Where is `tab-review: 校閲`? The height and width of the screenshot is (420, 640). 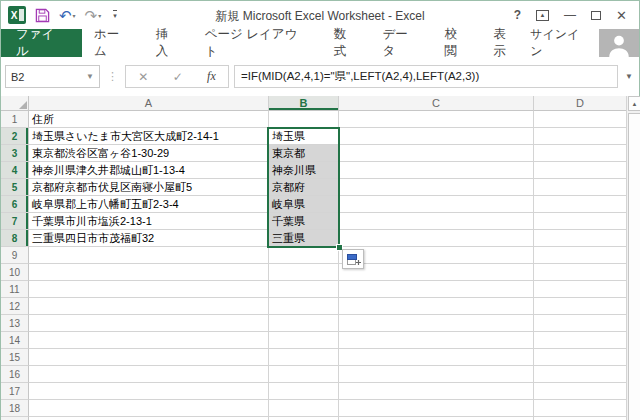 tab-review: 校閲 is located at coordinates (456, 43).